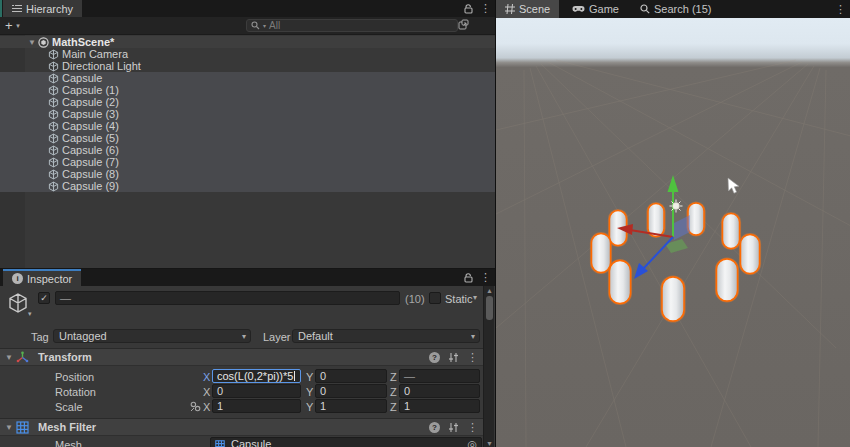  Describe the element at coordinates (310, 407) in the screenshot. I see `scale-y-axis-label: Y` at that location.